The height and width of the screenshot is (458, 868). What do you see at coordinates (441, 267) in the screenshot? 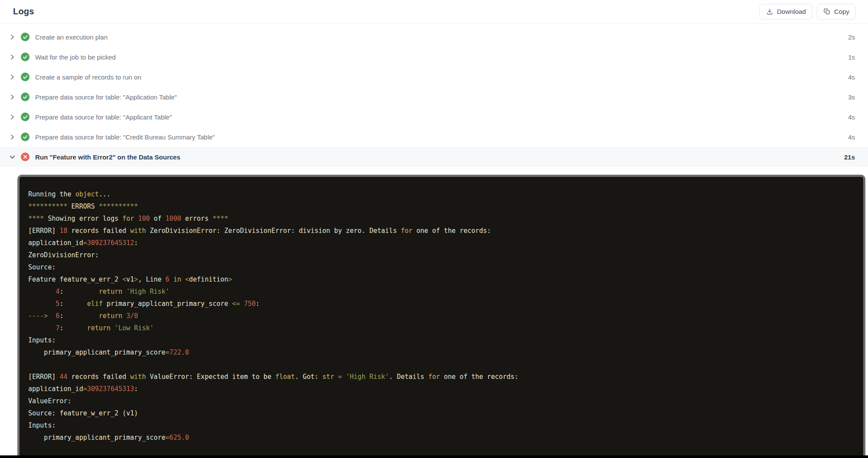
I see `terminal-line: Source:` at bounding box center [441, 267].